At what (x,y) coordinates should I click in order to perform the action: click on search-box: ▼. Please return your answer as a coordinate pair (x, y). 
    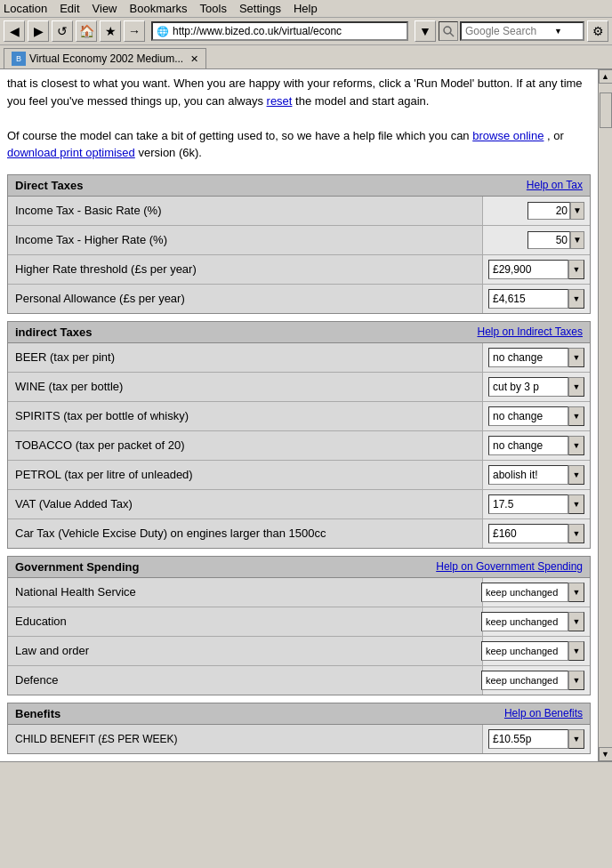
    Looking at the image, I should click on (522, 31).